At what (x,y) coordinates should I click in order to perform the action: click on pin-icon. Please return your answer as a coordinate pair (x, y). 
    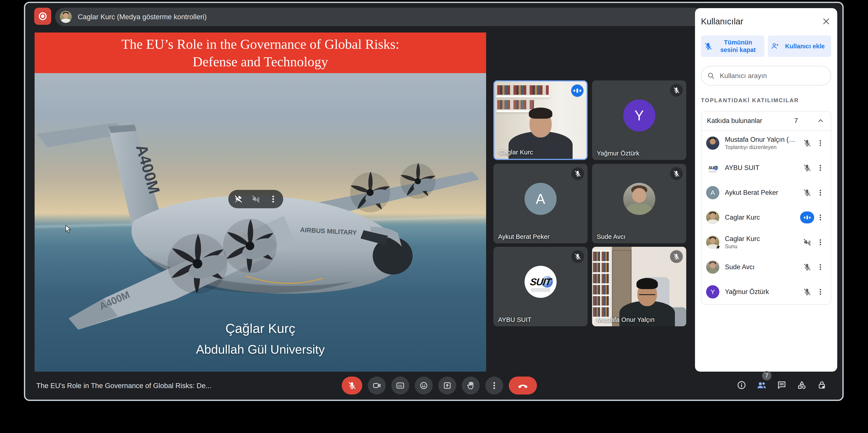
    Looking at the image, I should click on (718, 248).